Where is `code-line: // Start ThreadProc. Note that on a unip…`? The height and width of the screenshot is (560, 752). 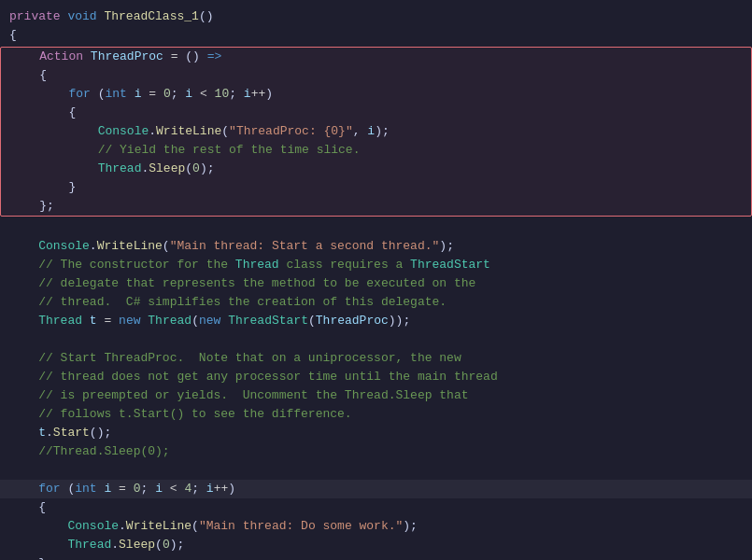
code-line: // Start ThreadProc. Note that on a unip… is located at coordinates (376, 358).